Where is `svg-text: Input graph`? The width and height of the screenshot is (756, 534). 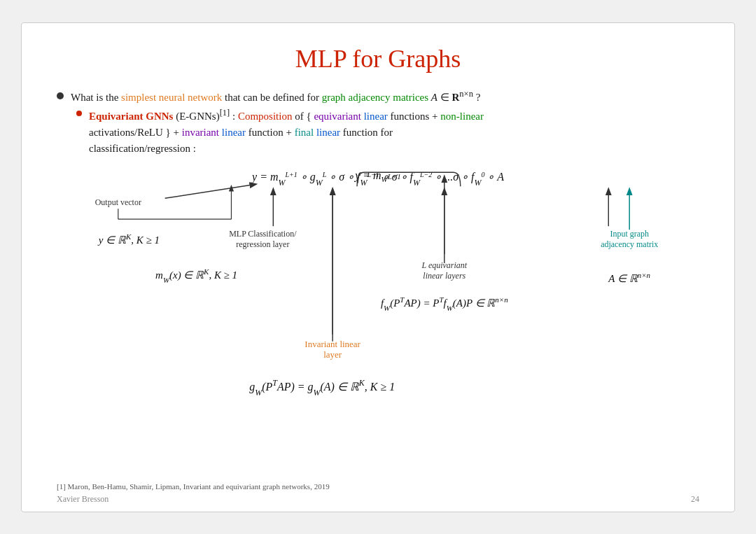 svg-text: Input graph is located at coordinates (629, 234).